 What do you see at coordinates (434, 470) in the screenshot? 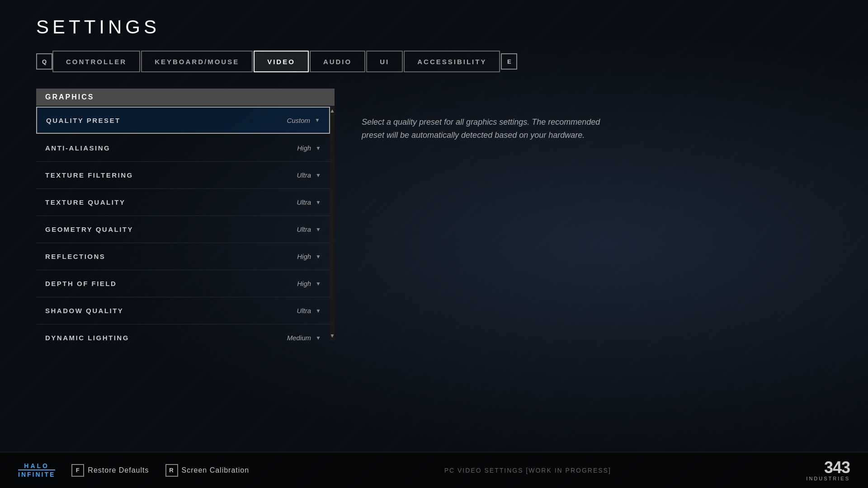
I see `footer: HALO INFINITE F Restore Defaults R Scree…` at bounding box center [434, 470].